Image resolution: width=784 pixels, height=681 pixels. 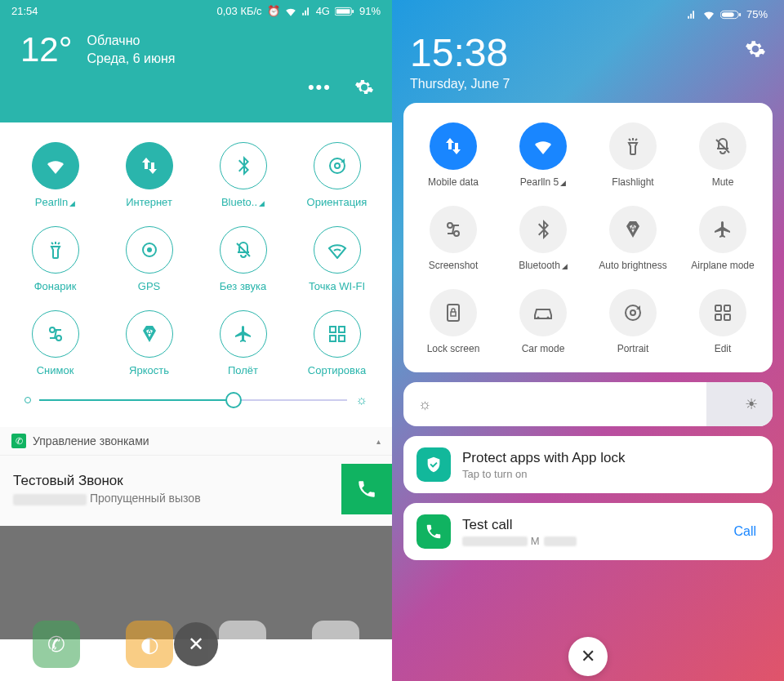 What do you see at coordinates (588, 532) in the screenshot?
I see `notification-call: Test call M Call` at bounding box center [588, 532].